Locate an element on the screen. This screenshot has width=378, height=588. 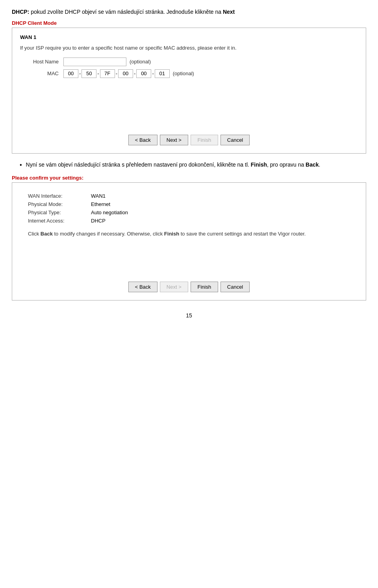
mac-dash-4: - is located at coordinates (135, 73).